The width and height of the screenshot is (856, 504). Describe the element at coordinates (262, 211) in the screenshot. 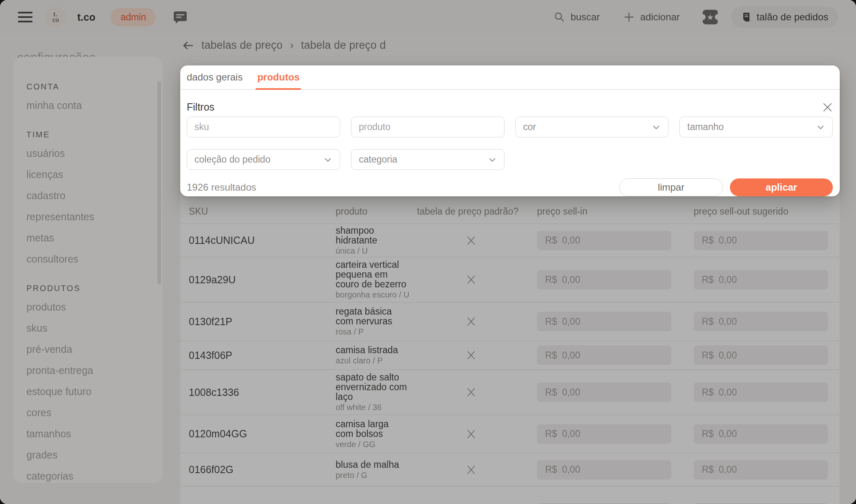

I see `column-header-sku: SKU` at that location.